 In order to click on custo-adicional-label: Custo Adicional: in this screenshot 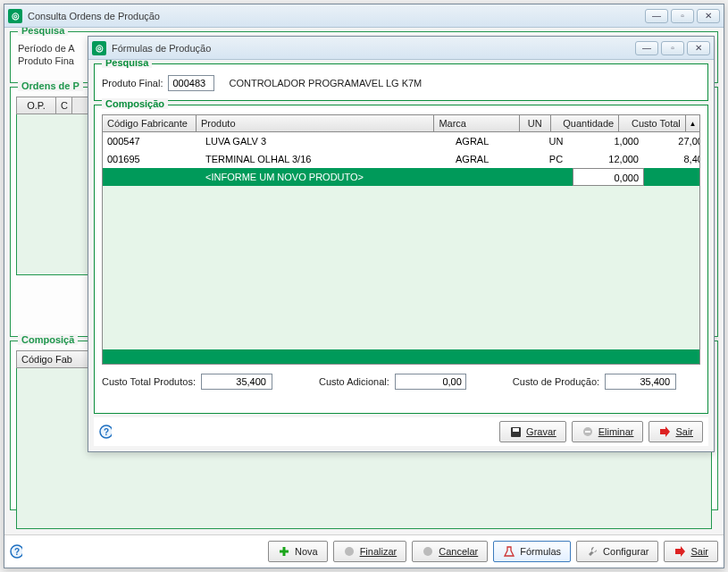, I will do `click(354, 382)`.